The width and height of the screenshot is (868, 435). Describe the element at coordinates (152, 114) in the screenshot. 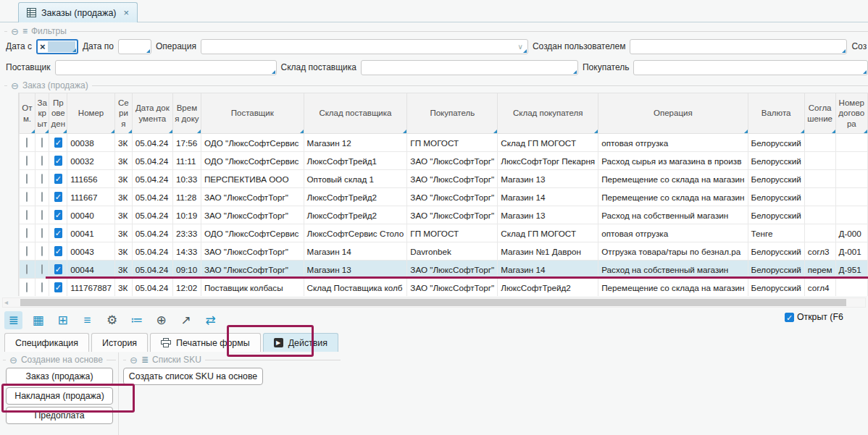

I see `column-header-date: Дата документа` at that location.